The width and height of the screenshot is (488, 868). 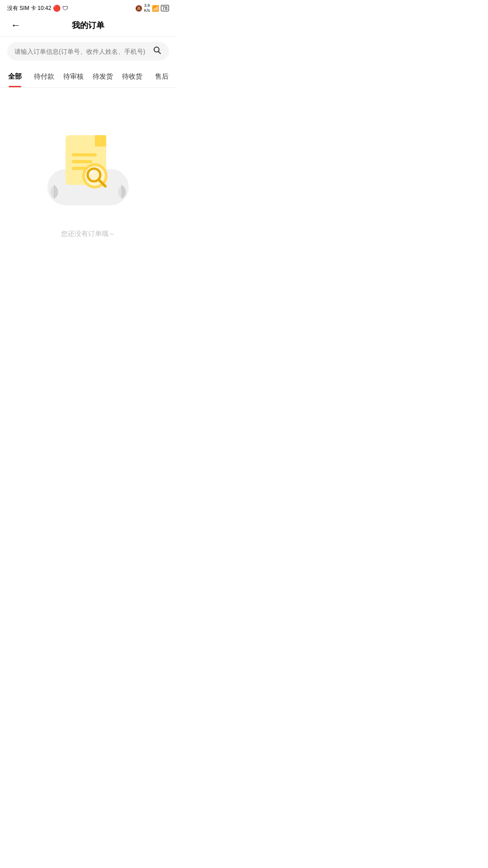 I want to click on tab-pending-shipment: 待发货, so click(x=103, y=77).